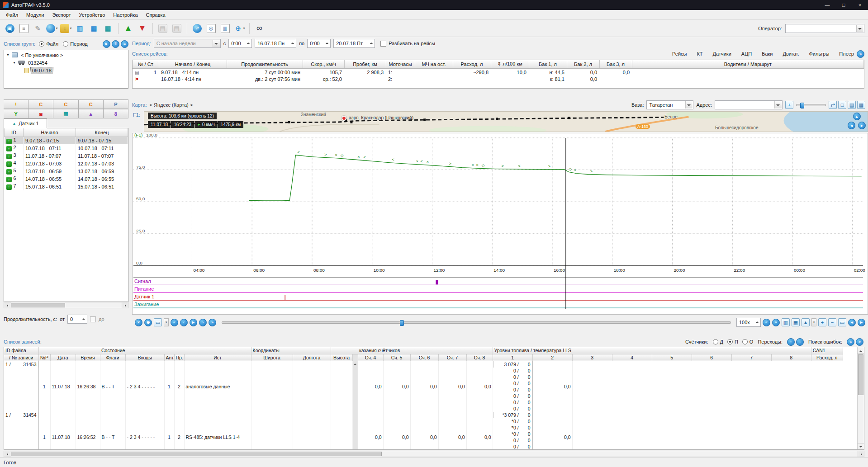  I want to click on records-column-header, so click(355, 357).